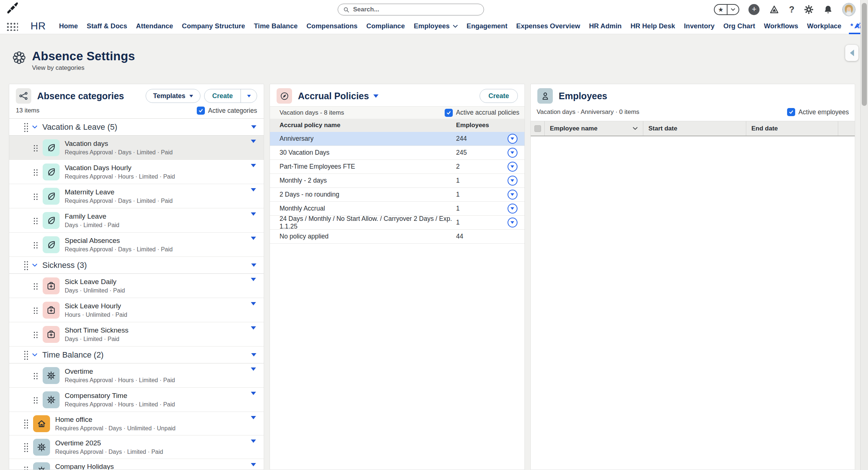  What do you see at coordinates (397, 181) in the screenshot?
I see `accrual-row: Monthly - 2 days 1` at bounding box center [397, 181].